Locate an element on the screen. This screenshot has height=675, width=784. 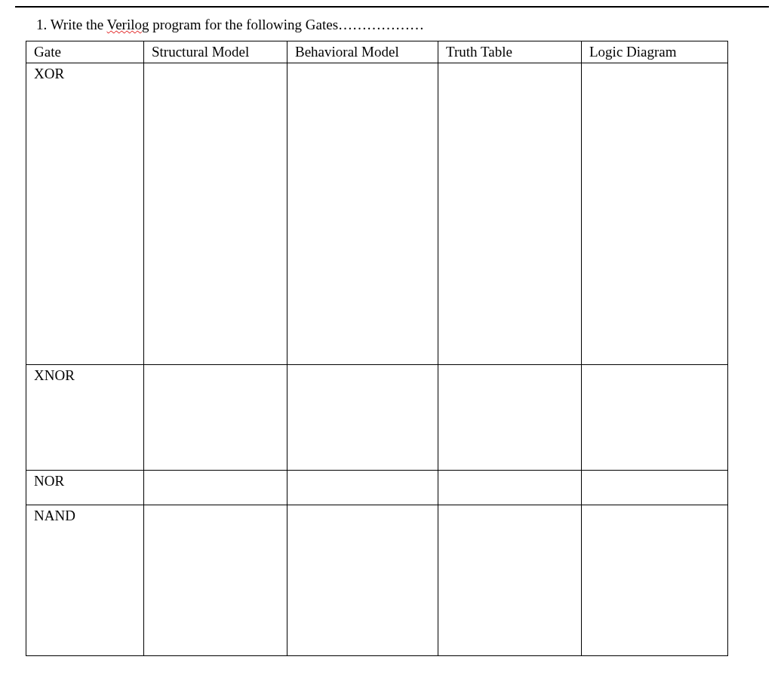
header-diagram: Logic Diagram is located at coordinates (655, 53).